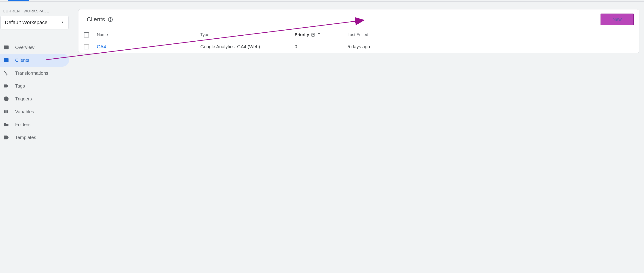  What do you see at coordinates (359, 35) in the screenshot?
I see `table-header-row: Name Type Priority ? Last Edited` at bounding box center [359, 35].